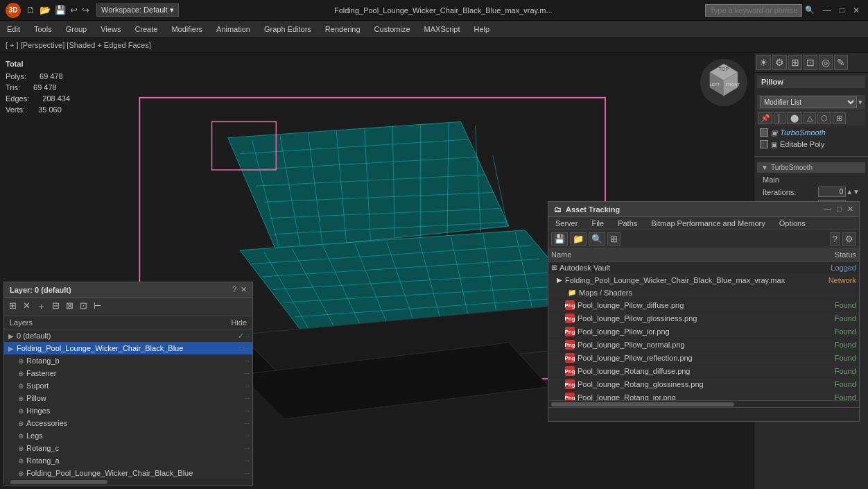 This screenshot has width=868, height=489. What do you see at coordinates (442, 29) in the screenshot?
I see `menu-maxscript: MAXScript` at bounding box center [442, 29].